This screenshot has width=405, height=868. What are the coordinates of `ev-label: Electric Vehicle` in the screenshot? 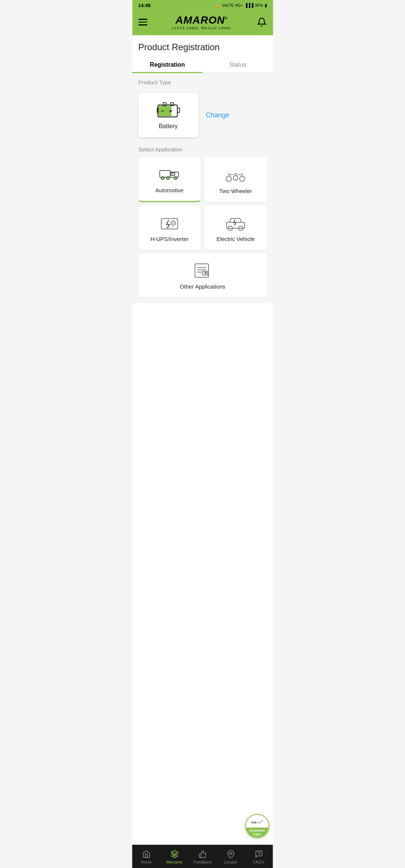 It's located at (236, 239).